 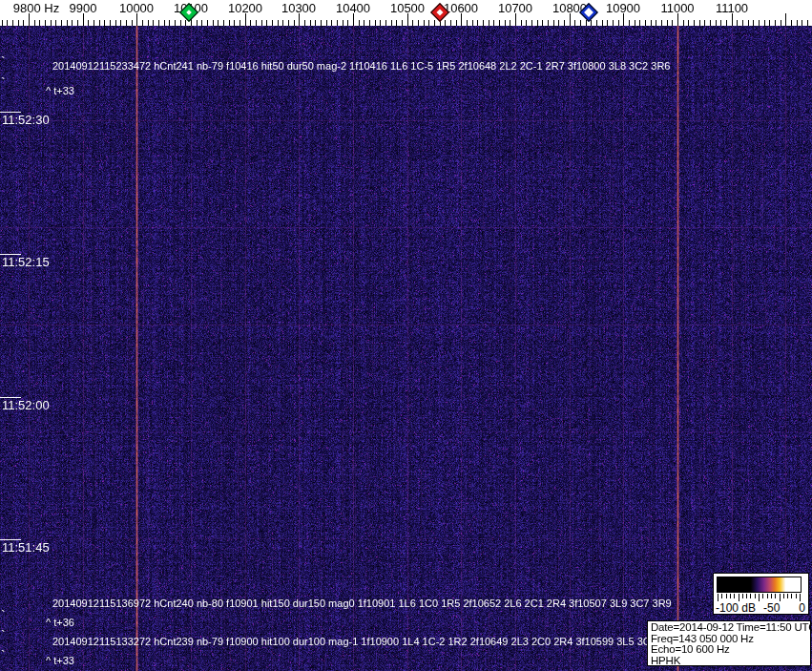 What do you see at coordinates (60, 622) in the screenshot?
I see `event-time-offset: ^ t+36` at bounding box center [60, 622].